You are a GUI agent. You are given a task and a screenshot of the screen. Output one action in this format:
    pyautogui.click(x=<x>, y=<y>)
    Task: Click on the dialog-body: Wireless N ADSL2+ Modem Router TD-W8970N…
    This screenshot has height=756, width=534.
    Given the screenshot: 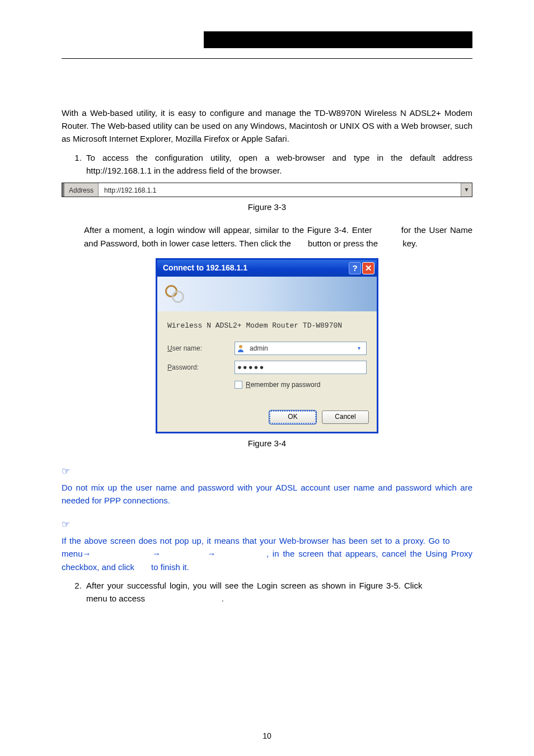 What is the action you would take?
    pyautogui.click(x=267, y=361)
    